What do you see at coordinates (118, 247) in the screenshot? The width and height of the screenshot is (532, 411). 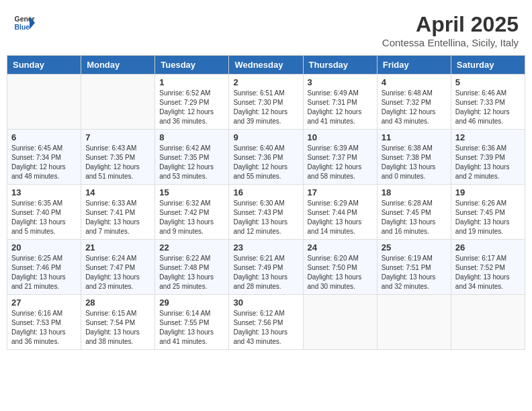 I see `day-number: 21` at bounding box center [118, 247].